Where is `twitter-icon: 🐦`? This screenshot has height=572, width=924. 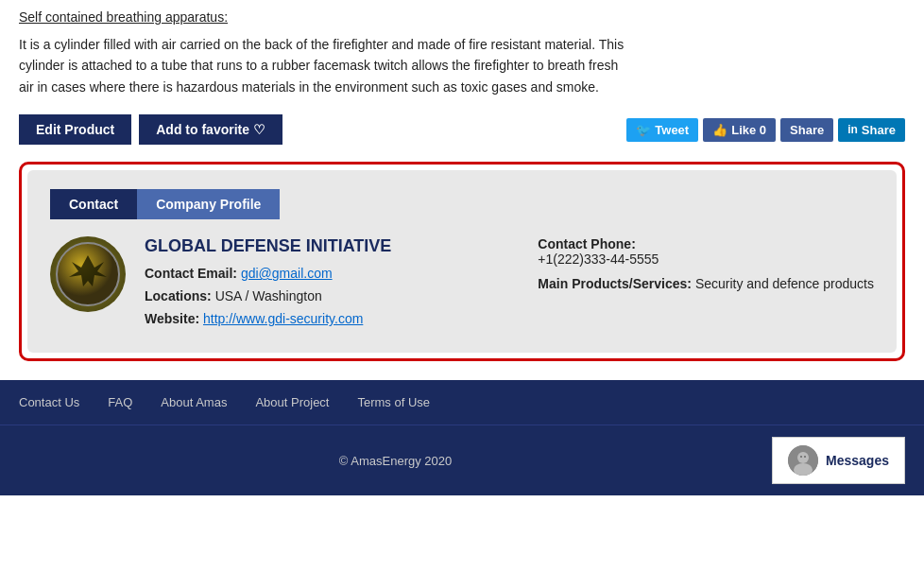
twitter-icon: 🐦 is located at coordinates (643, 130).